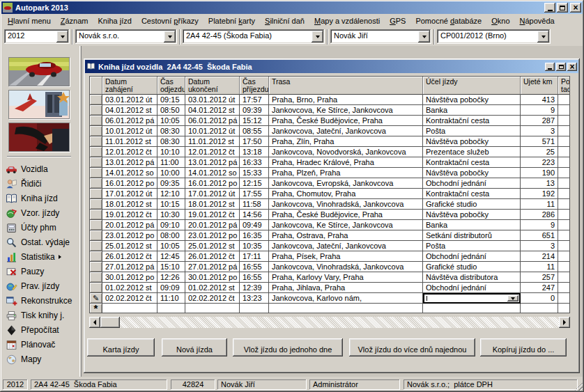 This screenshot has width=584, height=392. What do you see at coordinates (424, 36) in the screenshot?
I see `driver-dropdown-button` at bounding box center [424, 36].